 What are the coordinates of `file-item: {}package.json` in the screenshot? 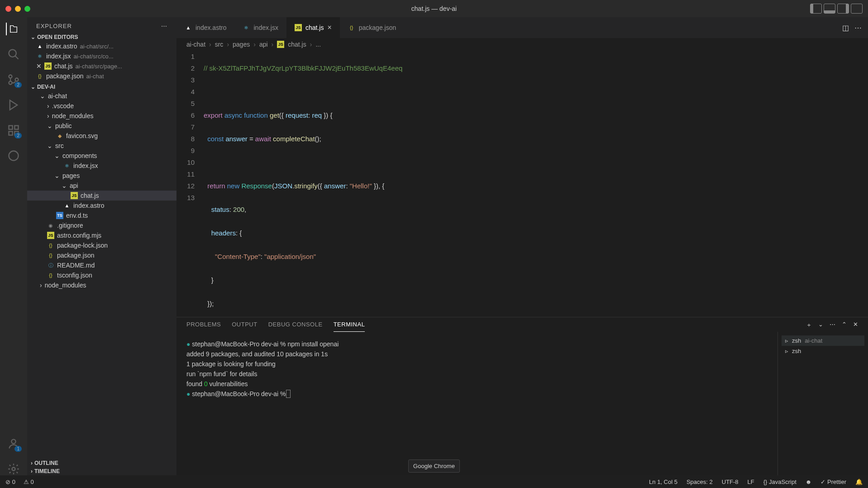 It's located at (102, 255).